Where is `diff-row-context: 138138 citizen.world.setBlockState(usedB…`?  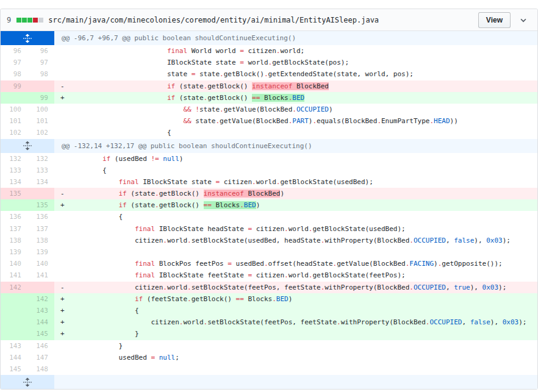 diff-row-context: 138138 citizen.world.setBlockState(usedB… is located at coordinates (269, 240).